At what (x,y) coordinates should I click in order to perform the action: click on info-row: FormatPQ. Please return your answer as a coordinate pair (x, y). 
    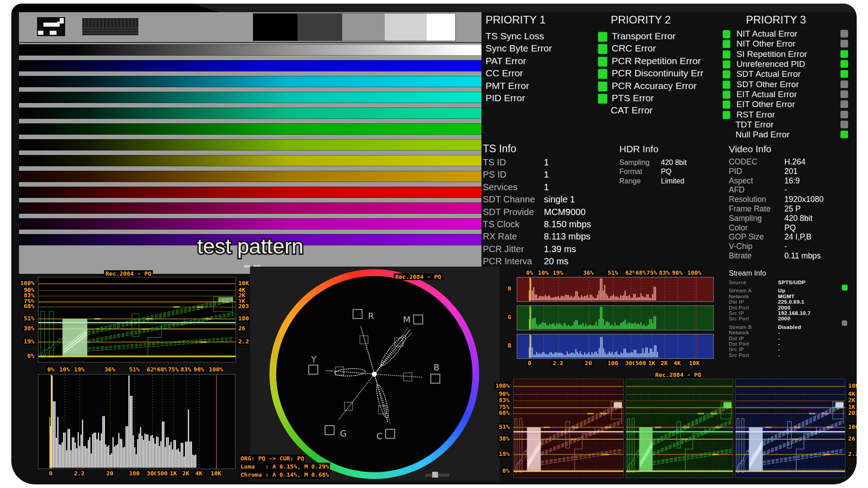
    Looking at the image, I should click on (653, 172).